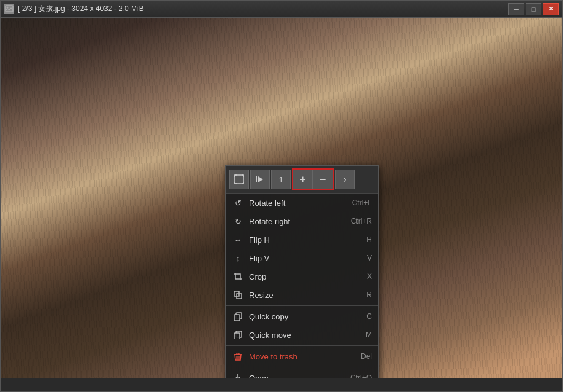 This screenshot has height=392, width=563. What do you see at coordinates (369, 276) in the screenshot?
I see `crop-shortcut: X` at bounding box center [369, 276].